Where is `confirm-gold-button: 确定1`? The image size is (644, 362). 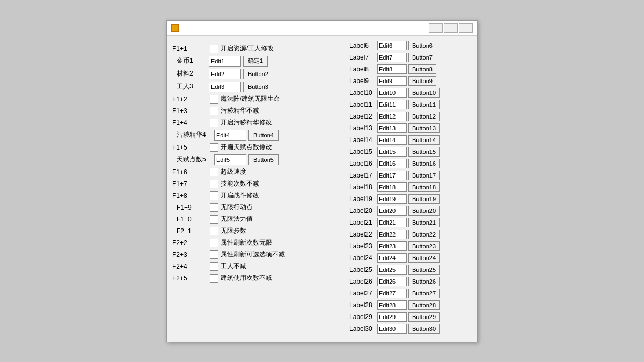 confirm-gold-button: 确定1 is located at coordinates (255, 61).